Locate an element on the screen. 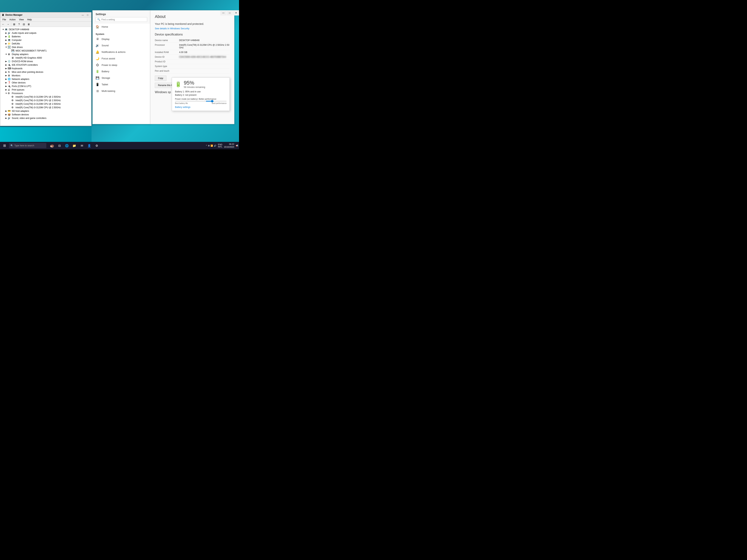  settings-item-tablet: 📱 Tablet is located at coordinates (122, 84).